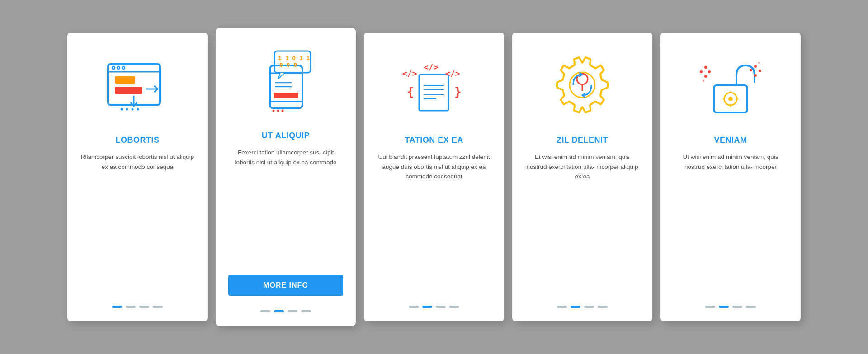 The width and height of the screenshot is (868, 354). I want to click on card-lobortis: LOBORTIS Rllamcorper suscipit lobortis n…, so click(137, 177).